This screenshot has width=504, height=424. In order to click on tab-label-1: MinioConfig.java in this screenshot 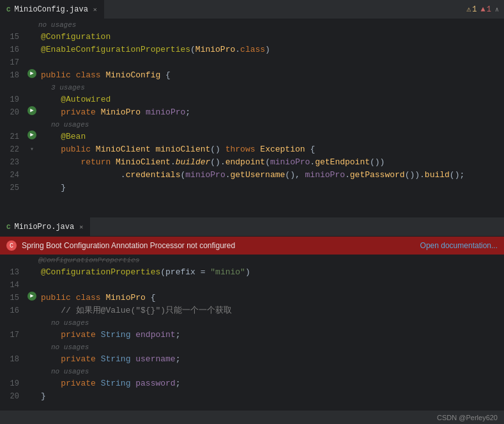, I will do `click(51, 10)`.